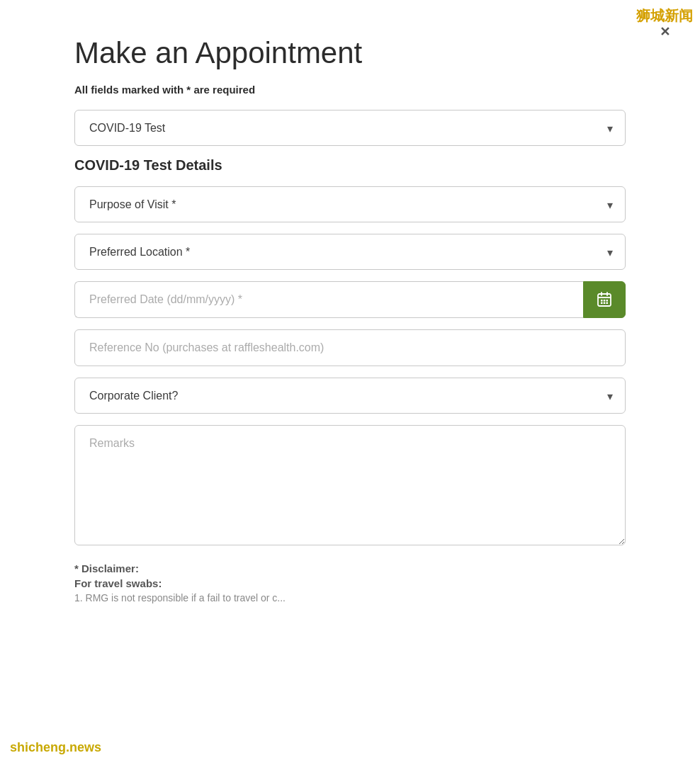 Image resolution: width=700 pixels, height=765 pixels. What do you see at coordinates (350, 487) in the screenshot?
I see `remarks-field-wrapper` at bounding box center [350, 487].